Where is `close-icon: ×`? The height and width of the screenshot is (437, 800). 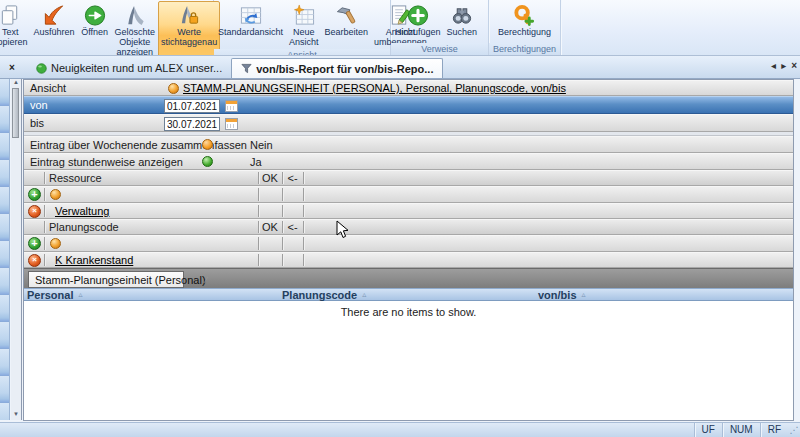
close-icon: × is located at coordinates (12, 68).